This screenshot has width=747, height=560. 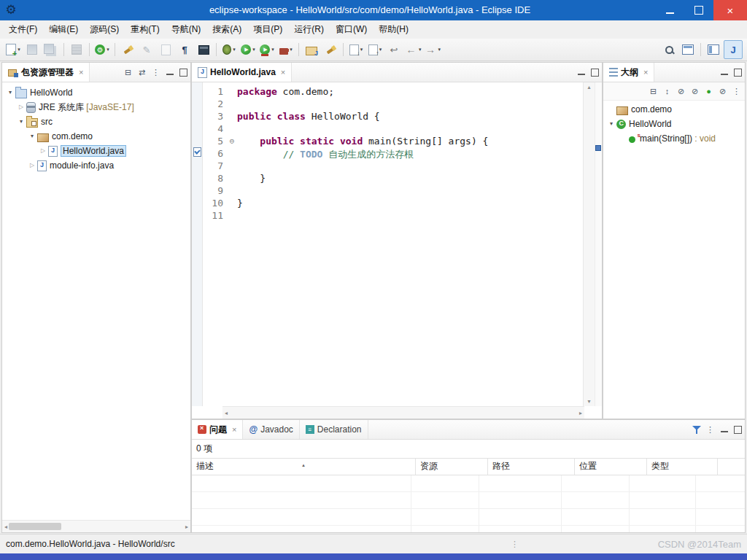 I want to click on search-button, so click(x=330, y=50).